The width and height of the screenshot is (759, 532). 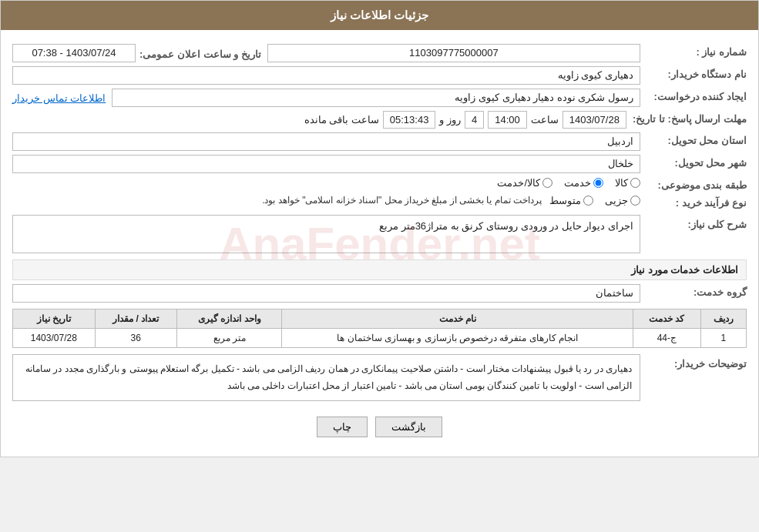 I want to click on purchase-type-note: پرداخت تمام یا بخشی از مبلغ خریداز محل "…, so click(x=402, y=200).